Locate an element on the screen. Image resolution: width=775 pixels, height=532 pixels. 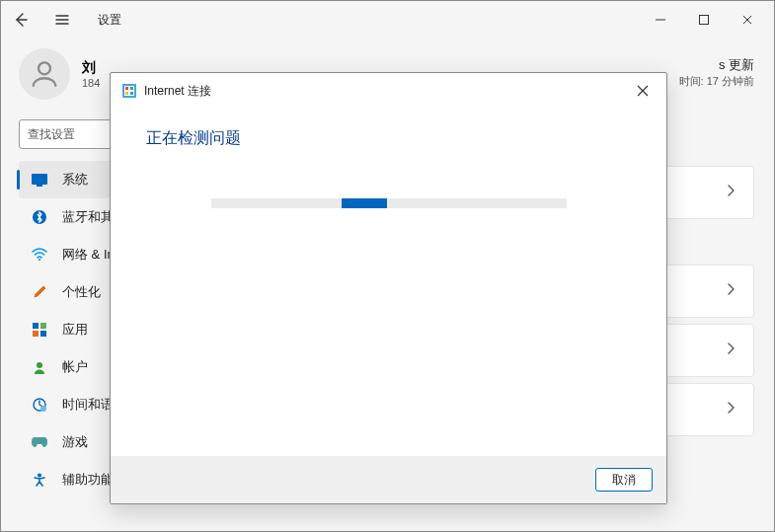
nav-label: 游戏 is located at coordinates (75, 442).